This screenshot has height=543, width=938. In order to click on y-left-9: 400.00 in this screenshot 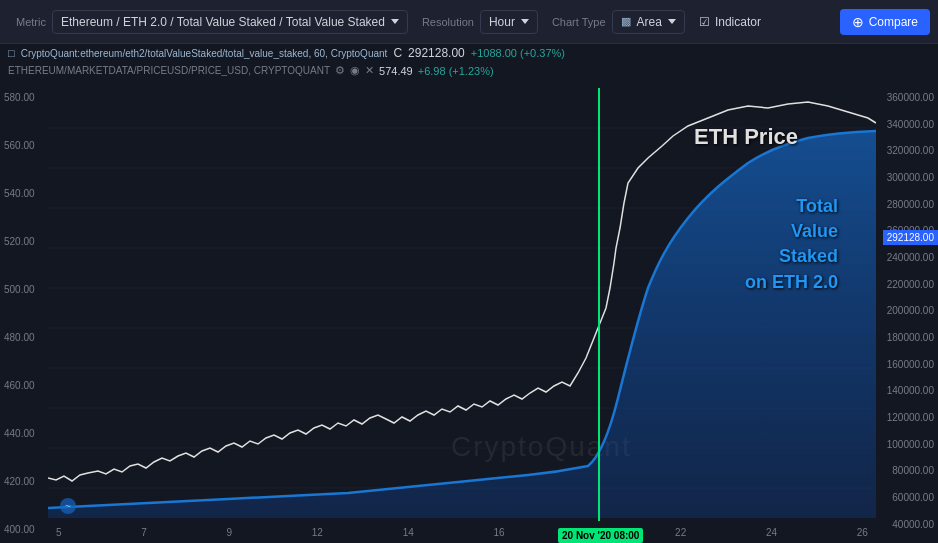, I will do `click(24, 530)`.